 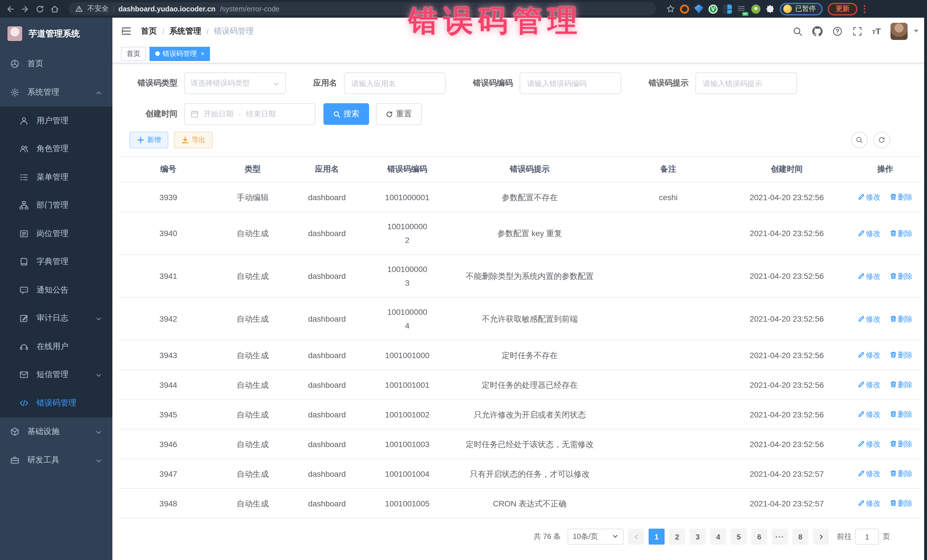 What do you see at coordinates (656, 537) in the screenshot?
I see `page-button-1: 1` at bounding box center [656, 537].